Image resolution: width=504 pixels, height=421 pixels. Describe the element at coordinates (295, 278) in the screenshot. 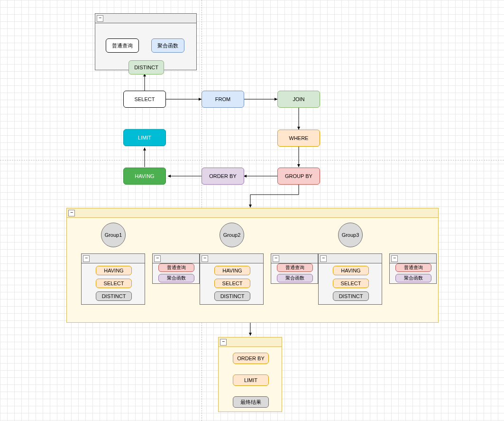

I see `group2-aggregate: 聚合函数` at that location.